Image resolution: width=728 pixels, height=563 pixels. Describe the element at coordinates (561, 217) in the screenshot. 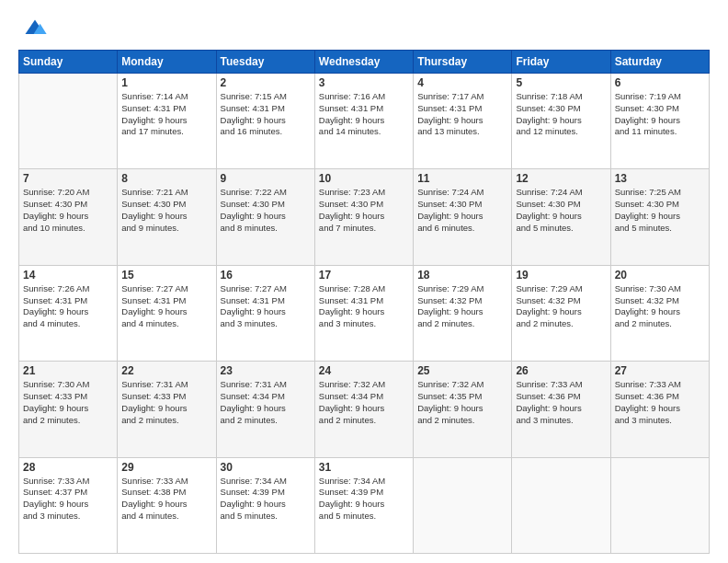

I see `day-cell: 12Sunrise: 7:24 AM Sunset: 4:30 PM Dayli…` at that location.